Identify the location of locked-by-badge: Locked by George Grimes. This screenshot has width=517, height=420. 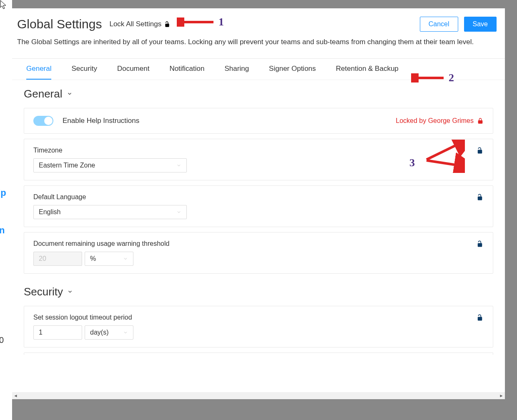
(439, 121).